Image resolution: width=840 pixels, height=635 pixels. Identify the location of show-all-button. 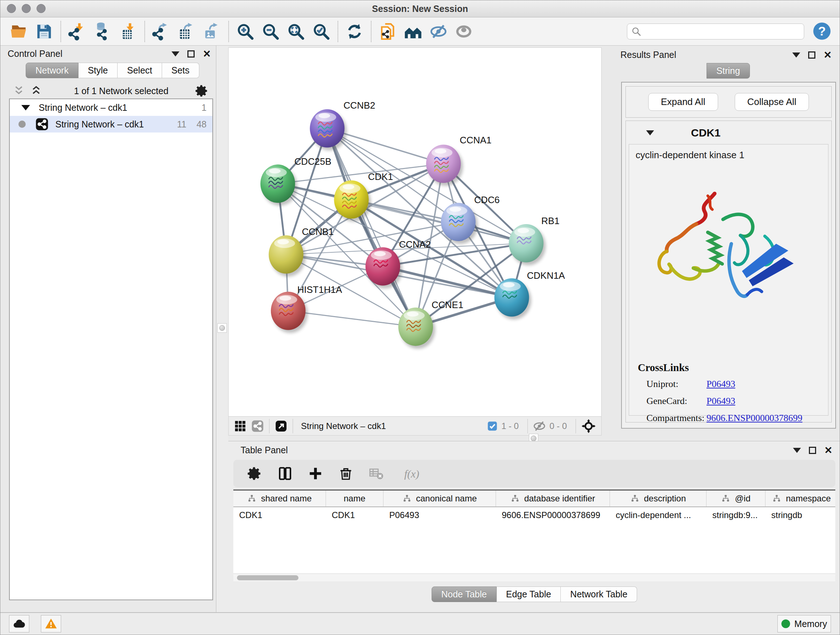
(464, 31).